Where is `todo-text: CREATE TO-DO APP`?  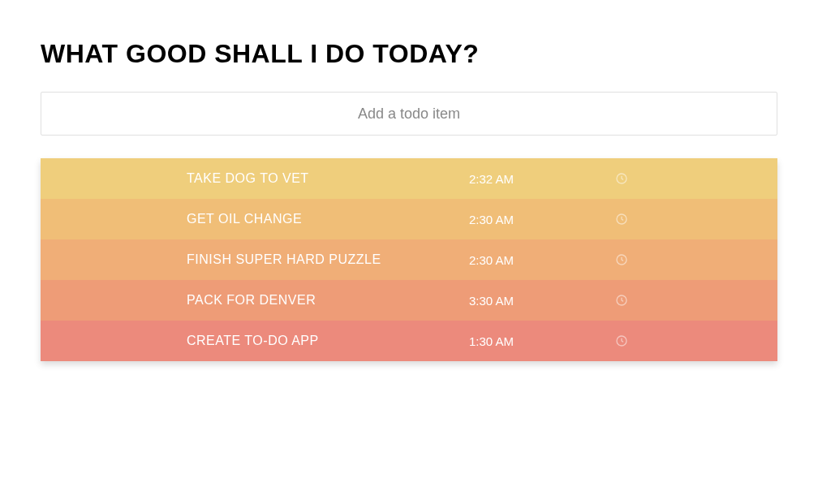 todo-text: CREATE TO-DO APP is located at coordinates (328, 341).